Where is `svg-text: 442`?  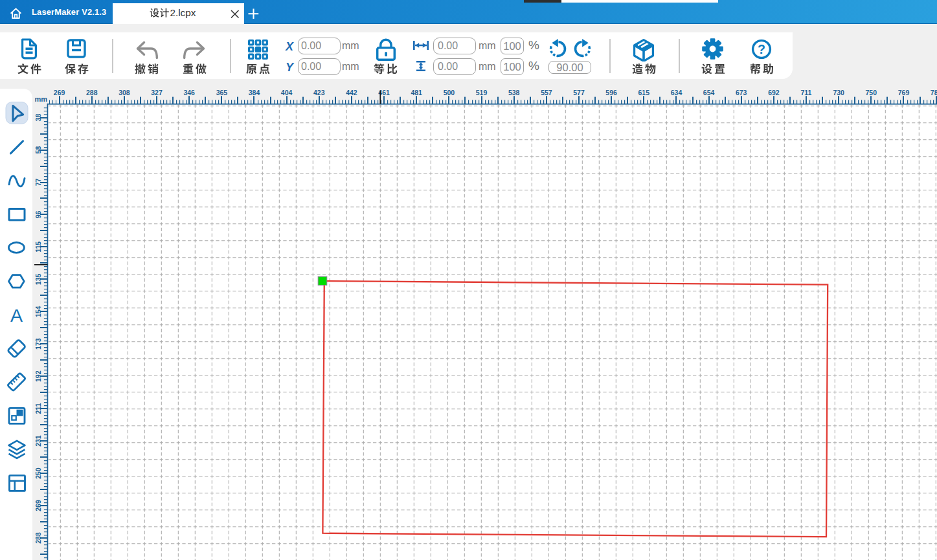
svg-text: 442 is located at coordinates (352, 93).